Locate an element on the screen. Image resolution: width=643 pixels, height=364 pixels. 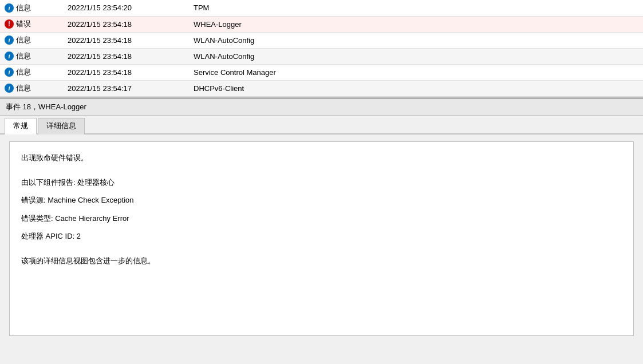
type-label: 错误 is located at coordinates (23, 24).